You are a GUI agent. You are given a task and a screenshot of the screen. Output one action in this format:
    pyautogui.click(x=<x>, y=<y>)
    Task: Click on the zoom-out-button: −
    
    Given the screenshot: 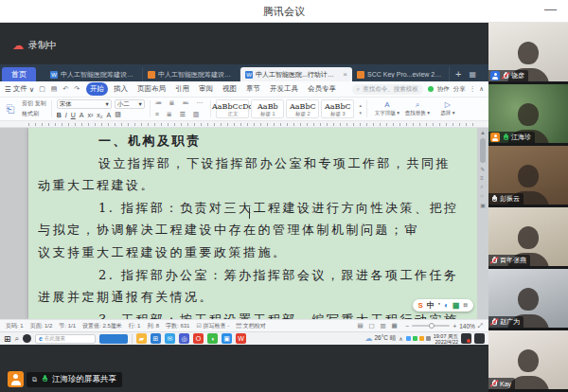 What is the action you would take?
    pyautogui.click(x=408, y=326)
    